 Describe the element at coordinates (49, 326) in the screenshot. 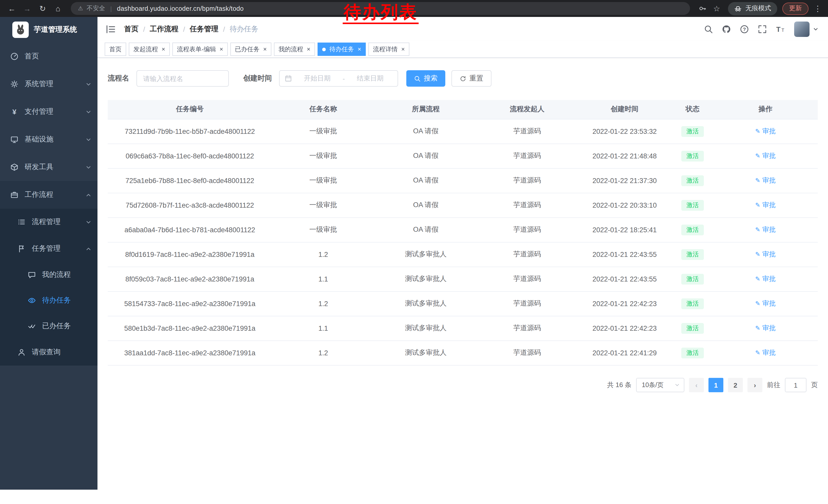

I see `sidebar-item-done-tasks: 已办任务` at that location.